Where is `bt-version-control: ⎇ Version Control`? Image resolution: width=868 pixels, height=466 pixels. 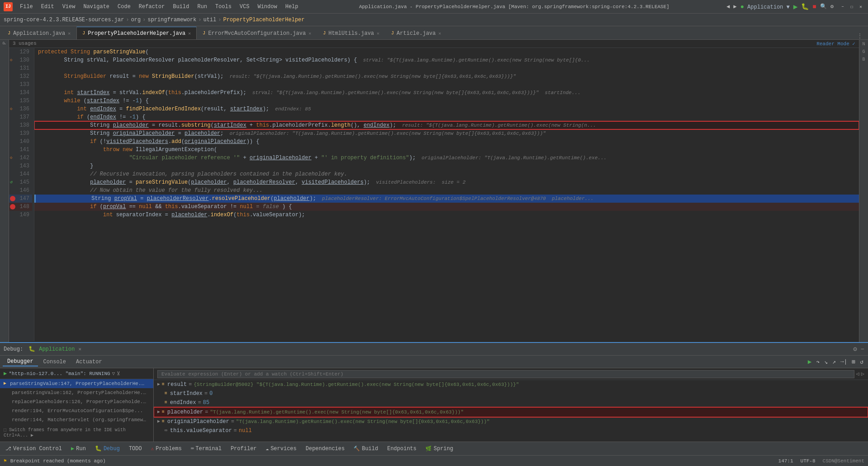 bt-version-control: ⎇ Version Control is located at coordinates (33, 449).